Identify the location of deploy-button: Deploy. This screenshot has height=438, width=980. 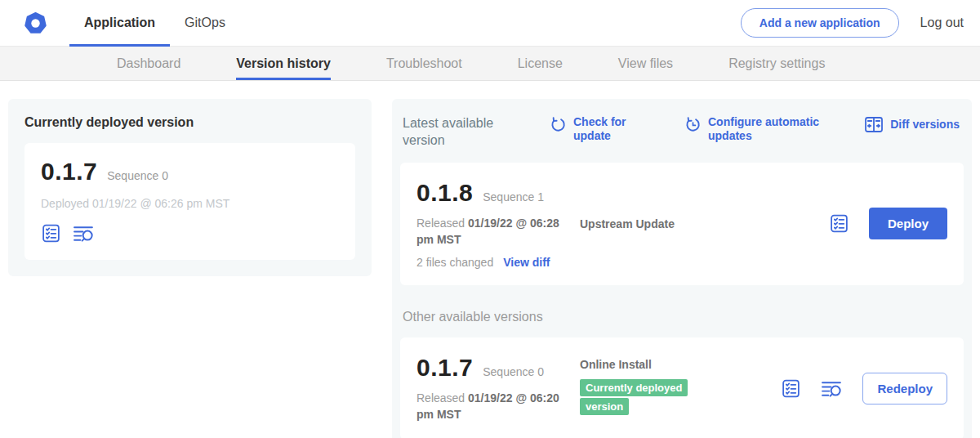
(908, 224).